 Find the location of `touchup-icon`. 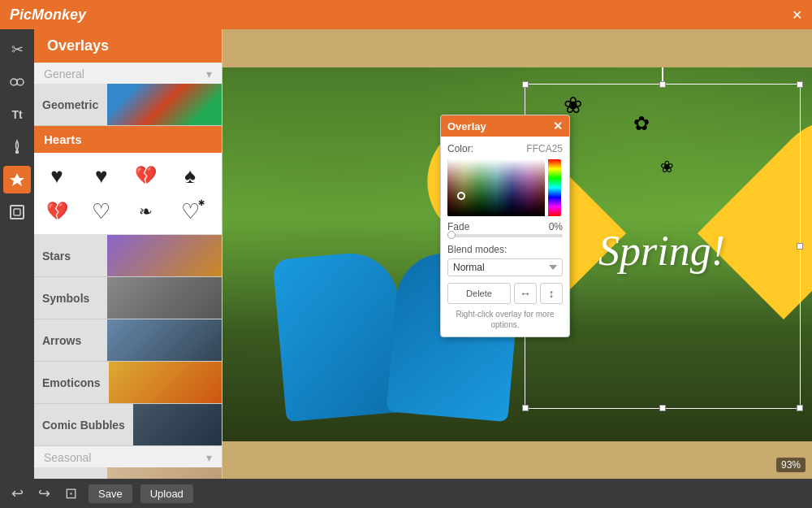

touchup-icon is located at coordinates (17, 147).